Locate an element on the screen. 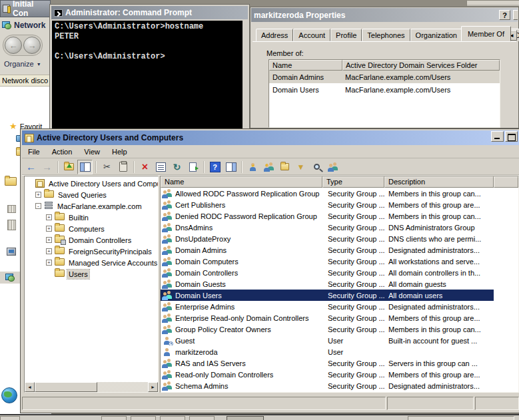  menu-item: Help is located at coordinates (120, 152).